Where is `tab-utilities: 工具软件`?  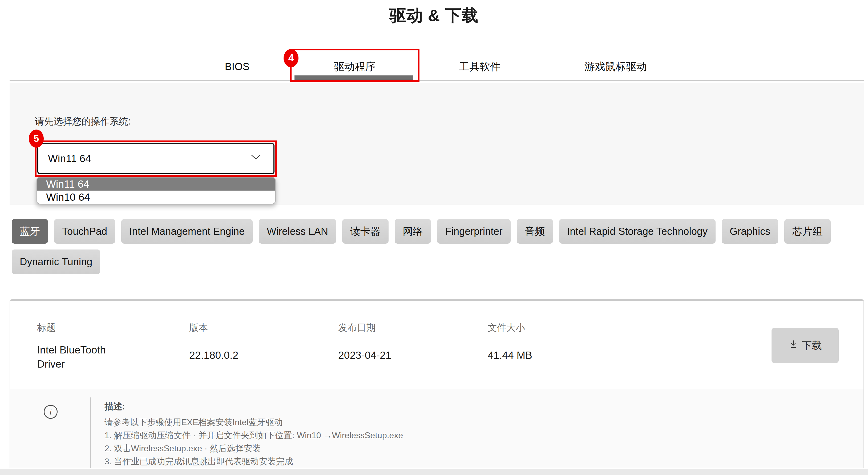 tab-utilities: 工具软件 is located at coordinates (480, 67).